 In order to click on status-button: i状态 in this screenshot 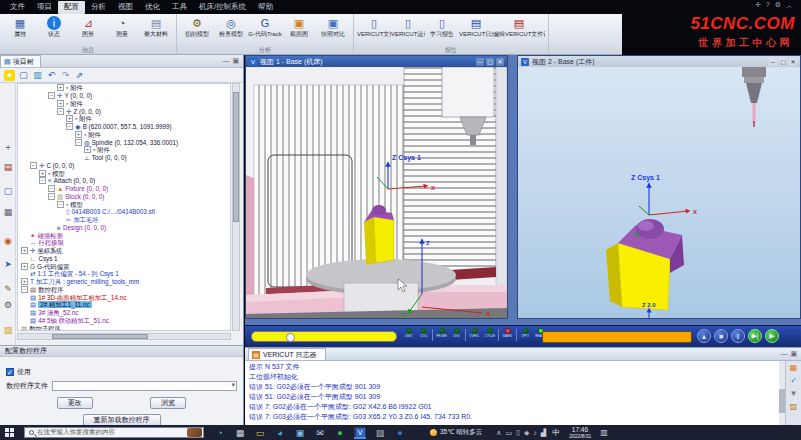, I will do `click(54, 26)`.